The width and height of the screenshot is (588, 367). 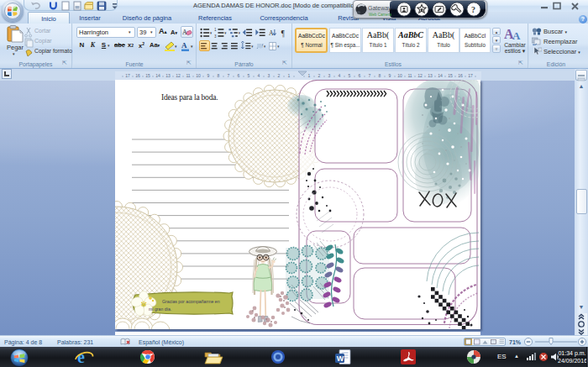 I want to click on svg-text: Web Camera, so click(x=380, y=15).